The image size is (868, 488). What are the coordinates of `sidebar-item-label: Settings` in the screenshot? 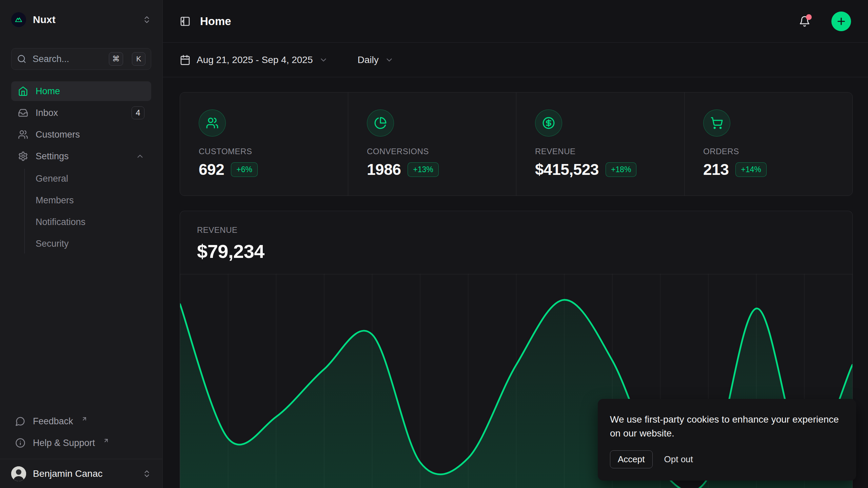 It's located at (82, 157).